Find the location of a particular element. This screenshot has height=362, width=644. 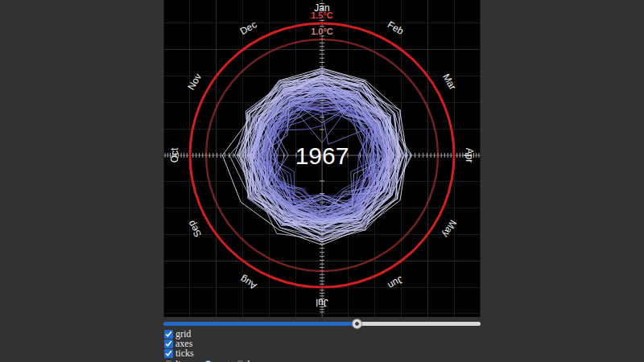

scale-options: linearsqrtlog is located at coordinates (322, 360).